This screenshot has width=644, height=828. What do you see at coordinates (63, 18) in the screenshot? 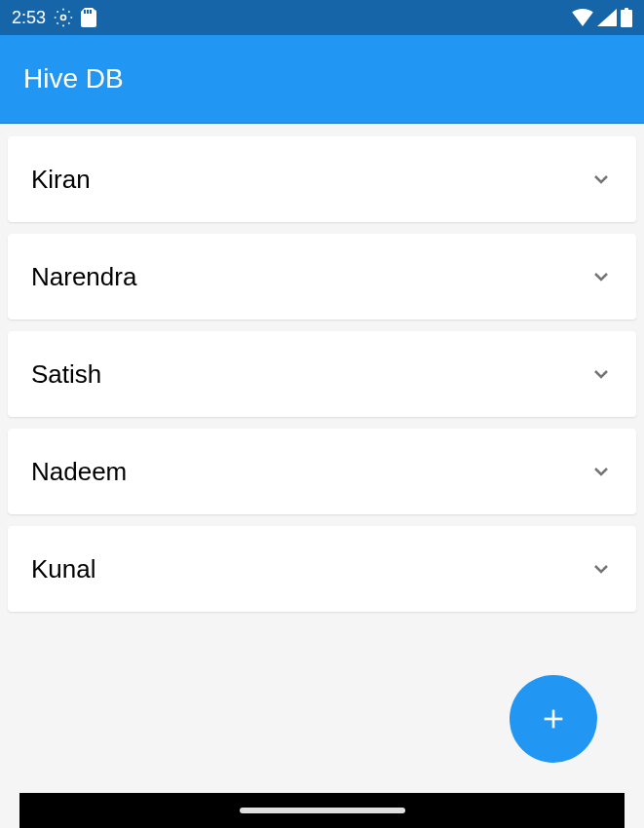
I see `gear-icon` at bounding box center [63, 18].